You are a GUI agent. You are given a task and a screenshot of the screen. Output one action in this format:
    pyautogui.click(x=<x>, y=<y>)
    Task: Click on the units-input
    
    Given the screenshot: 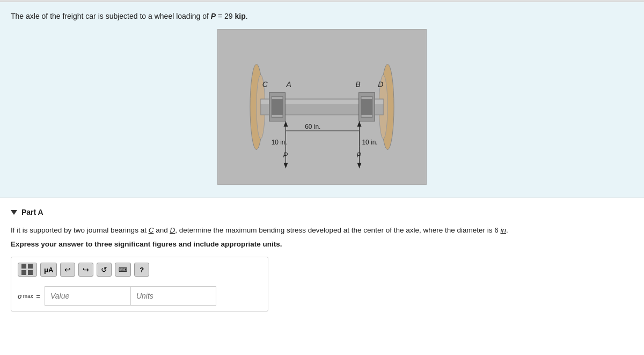 What is the action you would take?
    pyautogui.click(x=173, y=296)
    